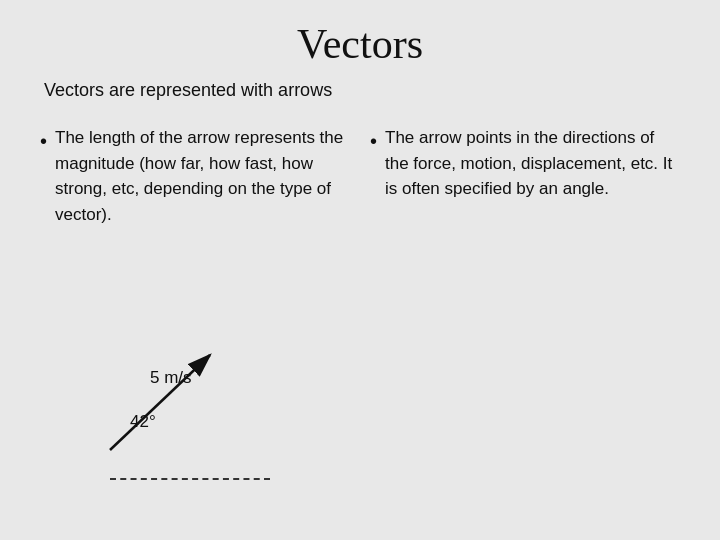  Describe the element at coordinates (202, 176) in the screenshot. I see `bullet-left-text: The length of the arrow represents the m…` at that location.